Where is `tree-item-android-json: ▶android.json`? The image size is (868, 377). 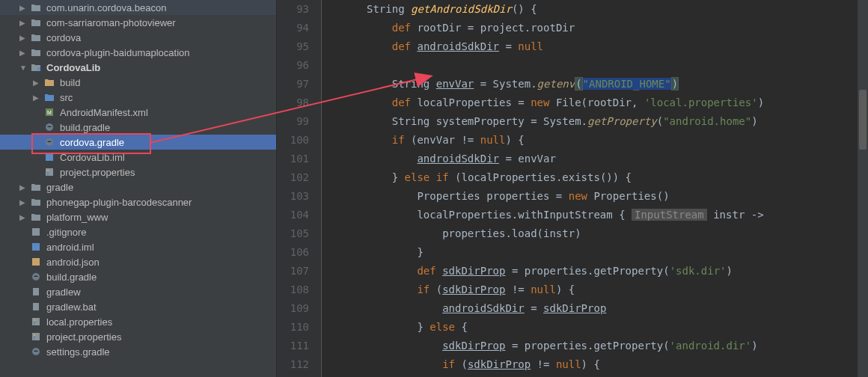
tree-item-android-json: ▶android.json is located at coordinates (138, 262).